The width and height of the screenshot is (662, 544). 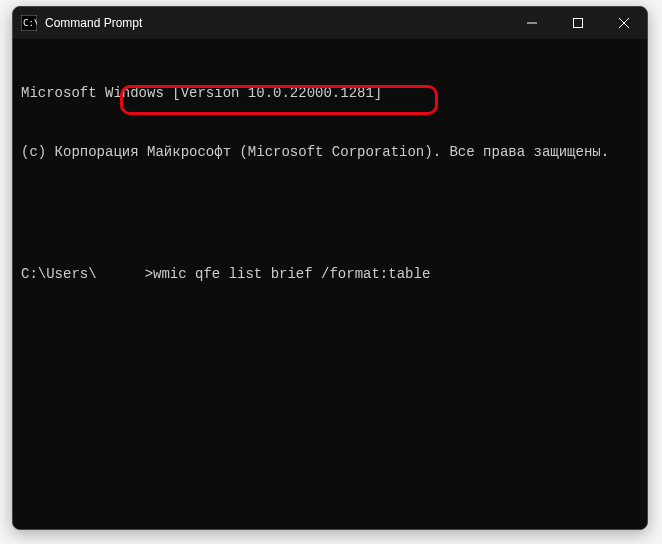 I want to click on cmd-icon: C:\, so click(x=29, y=23).